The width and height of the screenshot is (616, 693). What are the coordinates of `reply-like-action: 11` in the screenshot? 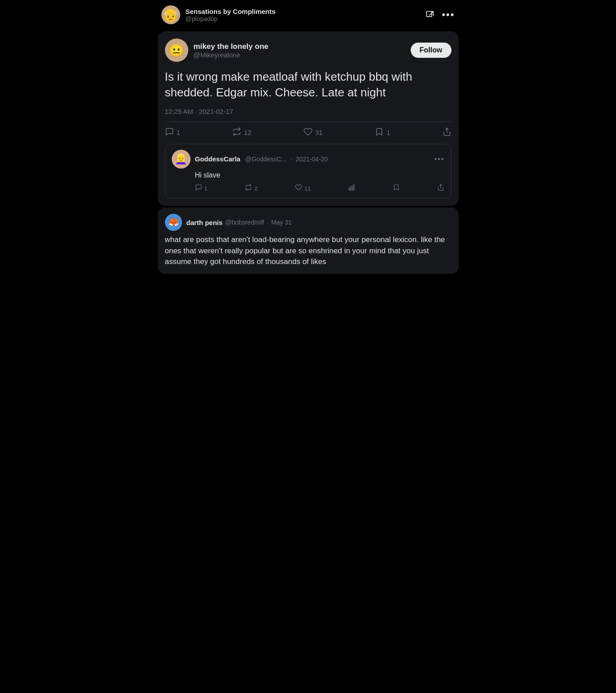 It's located at (303, 188).